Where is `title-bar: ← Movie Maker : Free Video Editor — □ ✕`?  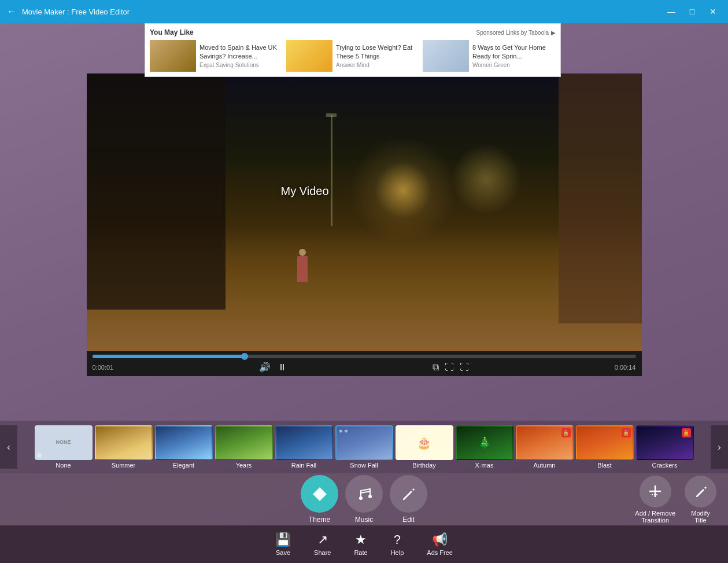
title-bar: ← Movie Maker : Free Video Editor — □ ✕ is located at coordinates (364, 12).